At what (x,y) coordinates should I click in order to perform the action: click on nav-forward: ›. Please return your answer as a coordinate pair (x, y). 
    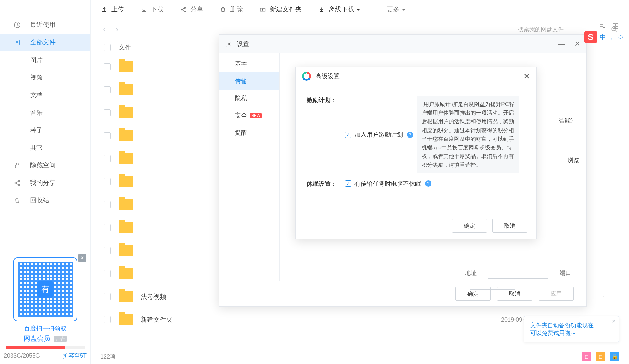
    Looking at the image, I should click on (117, 29).